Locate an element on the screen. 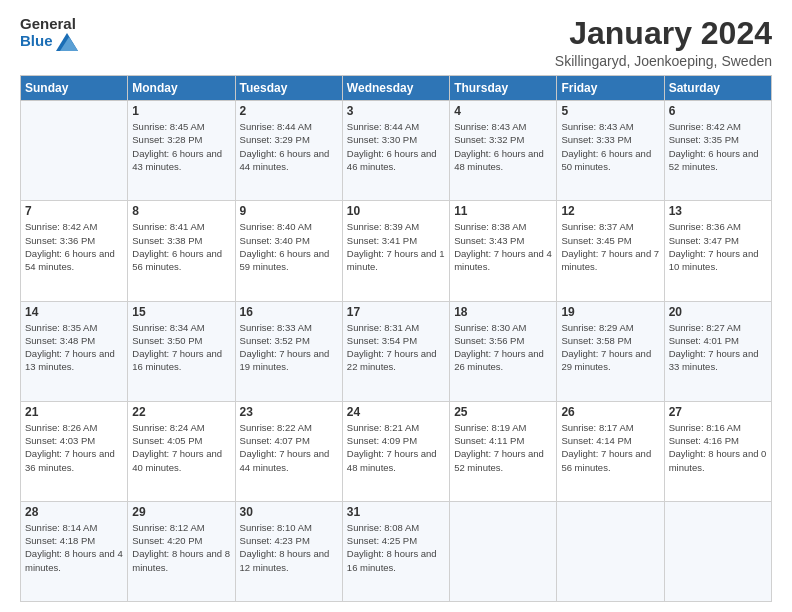 This screenshot has width=792, height=612. day-info-line: Sunset: 3:40 PM is located at coordinates (289, 240).